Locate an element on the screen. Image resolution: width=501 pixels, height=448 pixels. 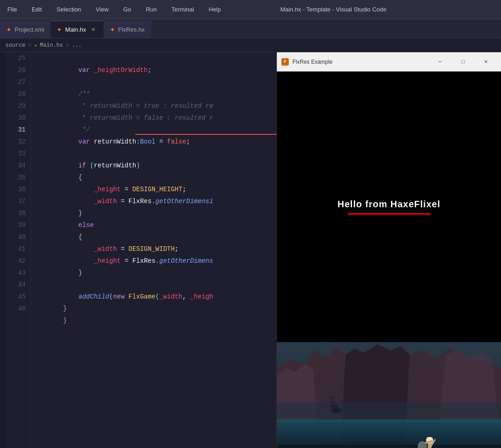
app-title-bar: F FlxRes Example — □ ✕ is located at coordinates (389, 62).